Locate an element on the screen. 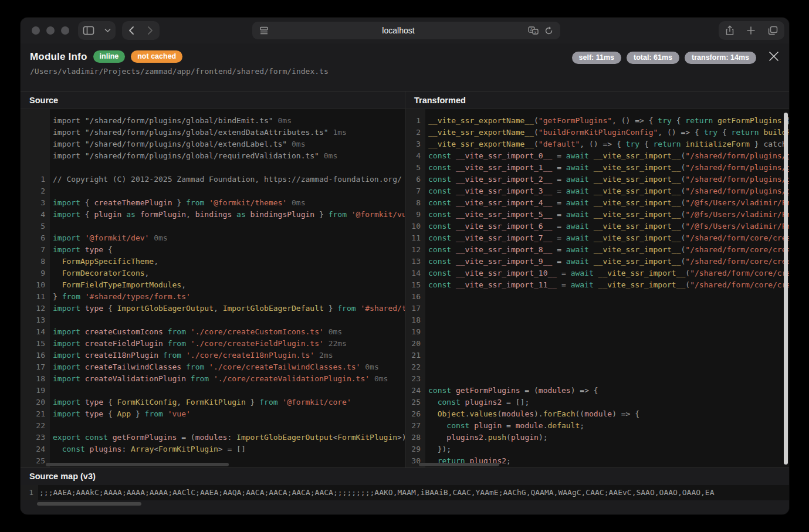 The width and height of the screenshot is (809, 532). timing-stats: self: 11ms total: 61ms transform: 14ms is located at coordinates (664, 57).